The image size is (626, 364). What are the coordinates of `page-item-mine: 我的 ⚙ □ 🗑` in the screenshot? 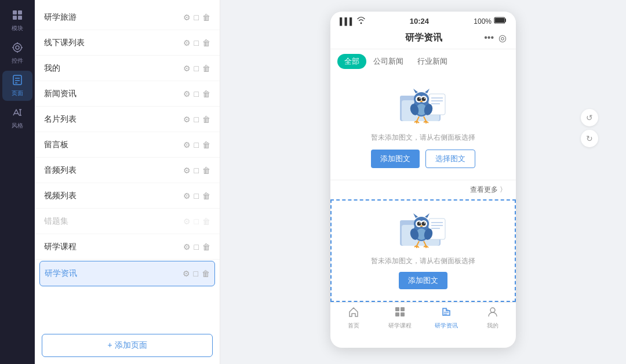 It's located at (128, 68).